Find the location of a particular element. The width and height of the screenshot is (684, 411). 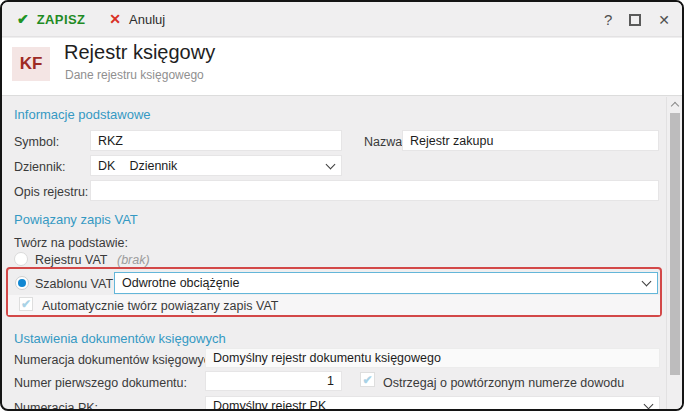

nazwa-input is located at coordinates (530, 140).